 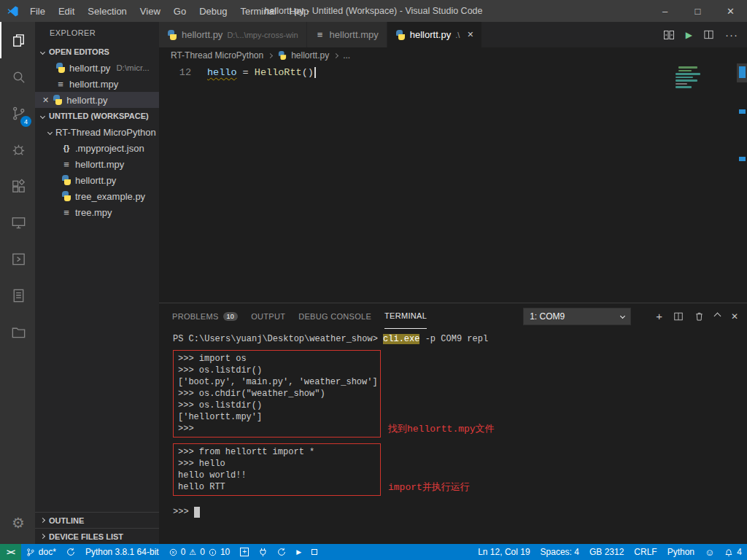 What do you see at coordinates (743, 112) in the screenshot?
I see `overview-ruler-mark` at bounding box center [743, 112].